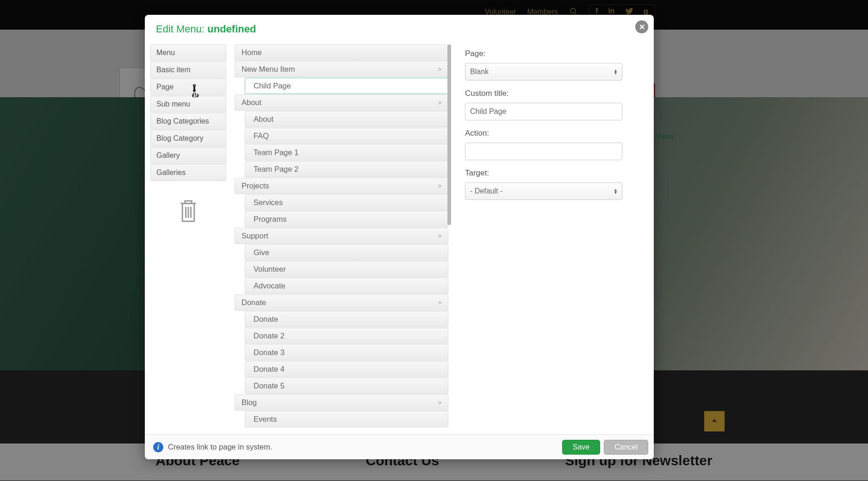  What do you see at coordinates (188, 87) in the screenshot?
I see `tool-page: Page` at bounding box center [188, 87].